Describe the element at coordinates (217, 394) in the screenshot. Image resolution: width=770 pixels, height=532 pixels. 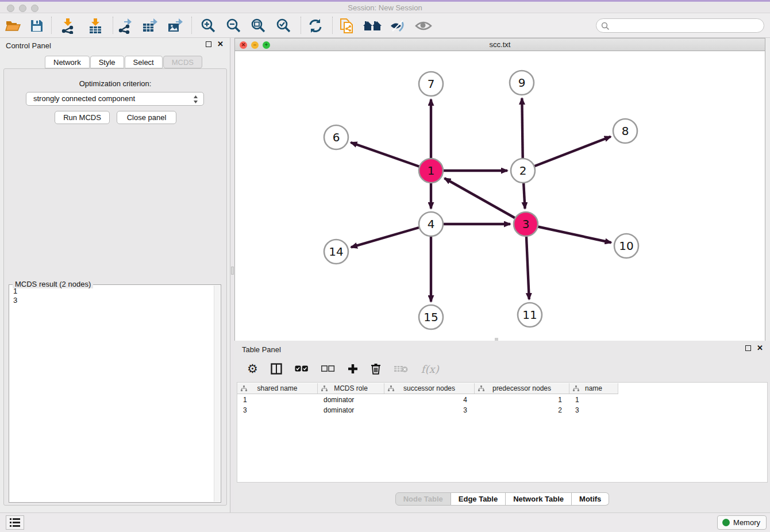
I see `mcds-result-scrollbar` at that location.